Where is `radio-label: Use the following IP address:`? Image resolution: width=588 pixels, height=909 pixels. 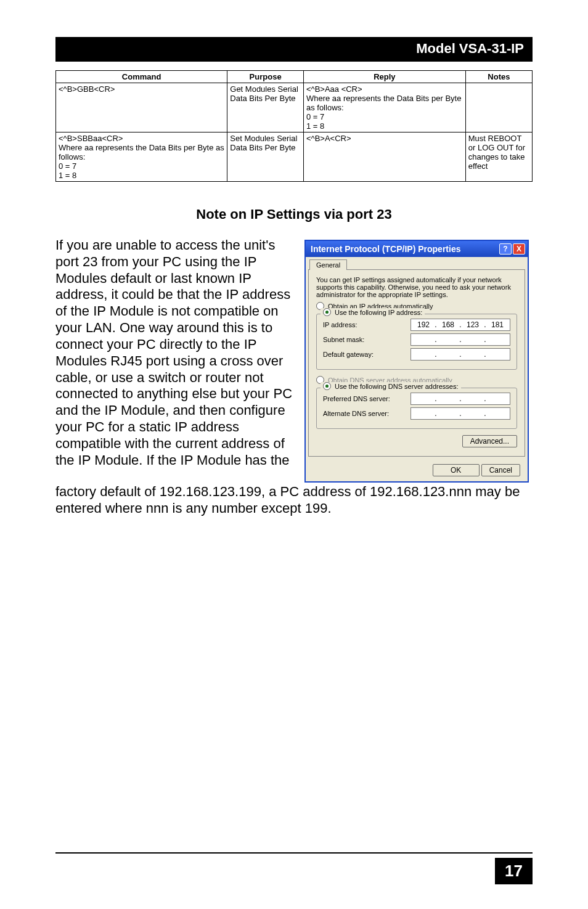
radio-label: Use the following IP address: is located at coordinates (378, 312).